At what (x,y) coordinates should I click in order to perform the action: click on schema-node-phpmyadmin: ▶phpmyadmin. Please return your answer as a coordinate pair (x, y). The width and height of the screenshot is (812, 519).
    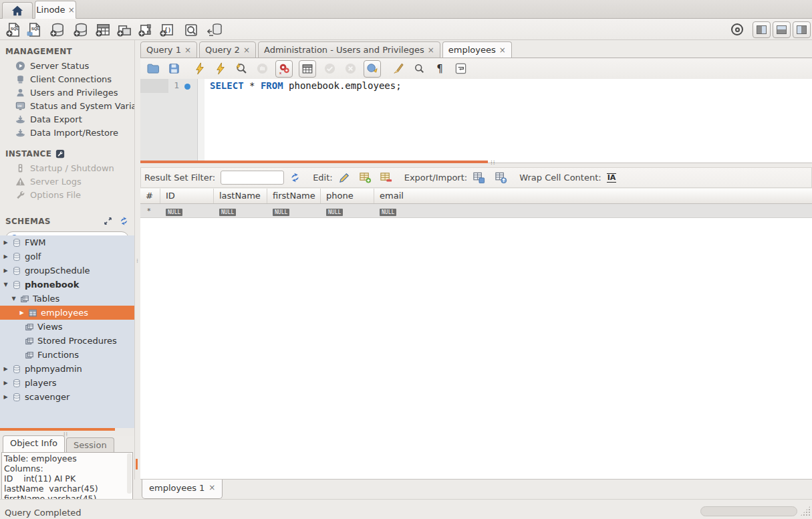
    Looking at the image, I should click on (67, 369).